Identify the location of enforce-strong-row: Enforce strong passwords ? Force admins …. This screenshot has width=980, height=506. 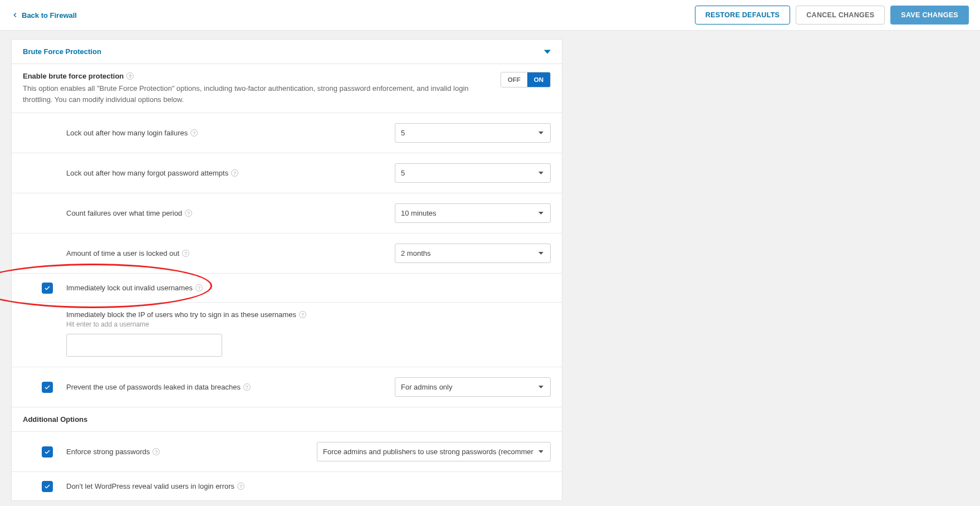
(287, 452).